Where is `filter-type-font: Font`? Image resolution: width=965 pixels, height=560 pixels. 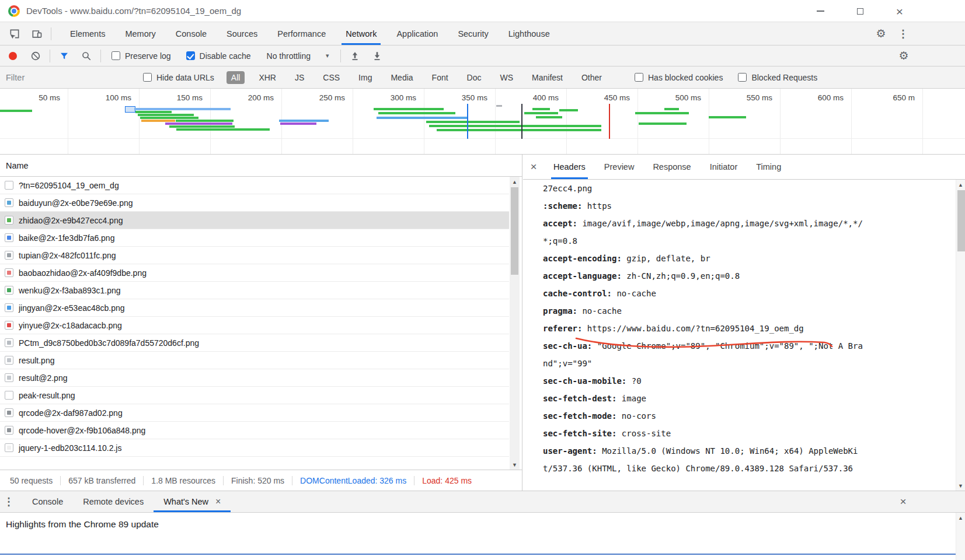 filter-type-font: Font is located at coordinates (440, 78).